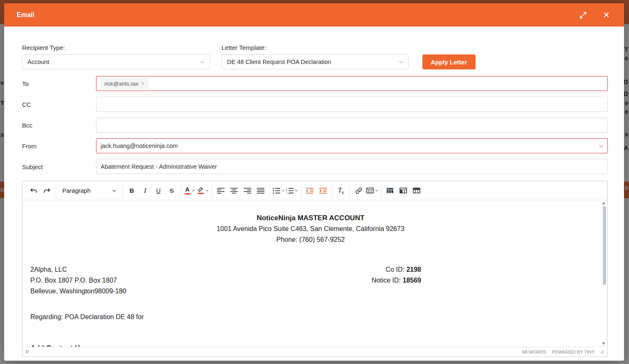 The image size is (629, 364). What do you see at coordinates (341, 191) in the screenshot?
I see `clear-formatting-icon: Tx` at bounding box center [341, 191].